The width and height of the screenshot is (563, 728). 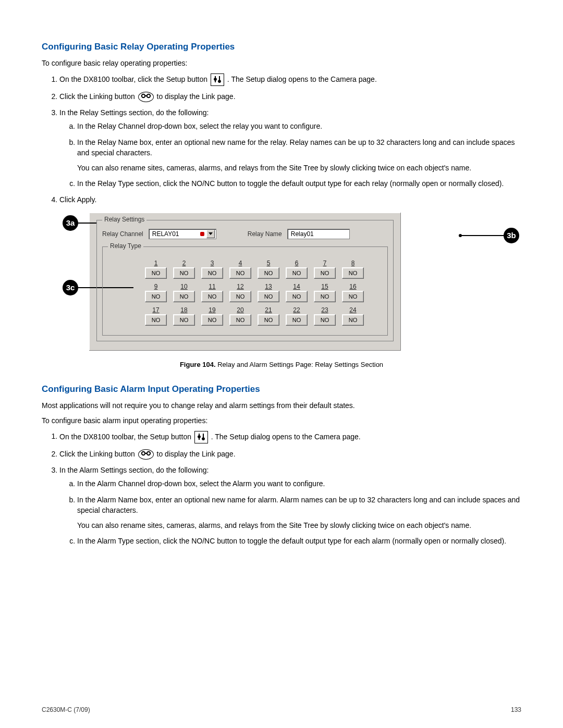 What do you see at coordinates (184, 287) in the screenshot?
I see `relay-number: 10` at bounding box center [184, 287].